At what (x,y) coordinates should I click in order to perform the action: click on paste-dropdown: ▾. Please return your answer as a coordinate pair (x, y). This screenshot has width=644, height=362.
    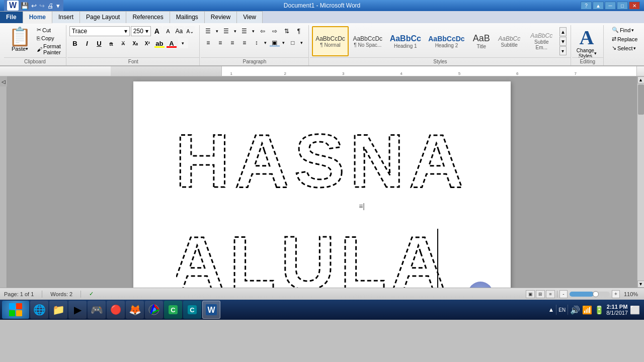
    Looking at the image, I should click on (27, 49).